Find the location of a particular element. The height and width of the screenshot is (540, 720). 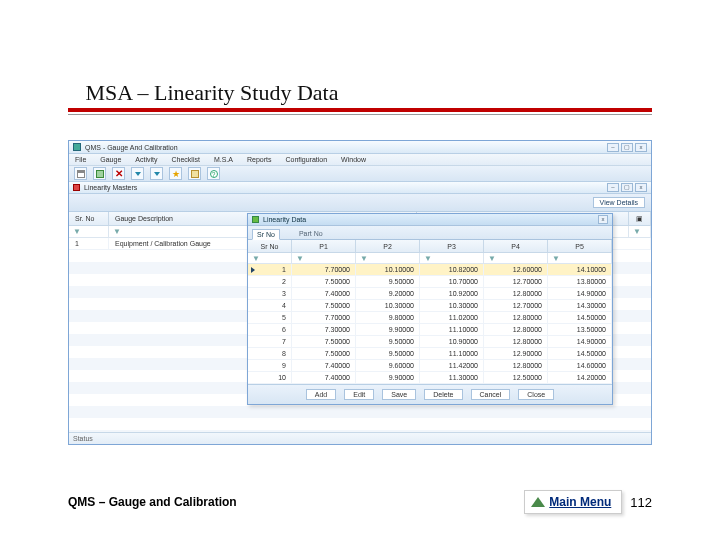

toolbar-config-button is located at coordinates (194, 174).